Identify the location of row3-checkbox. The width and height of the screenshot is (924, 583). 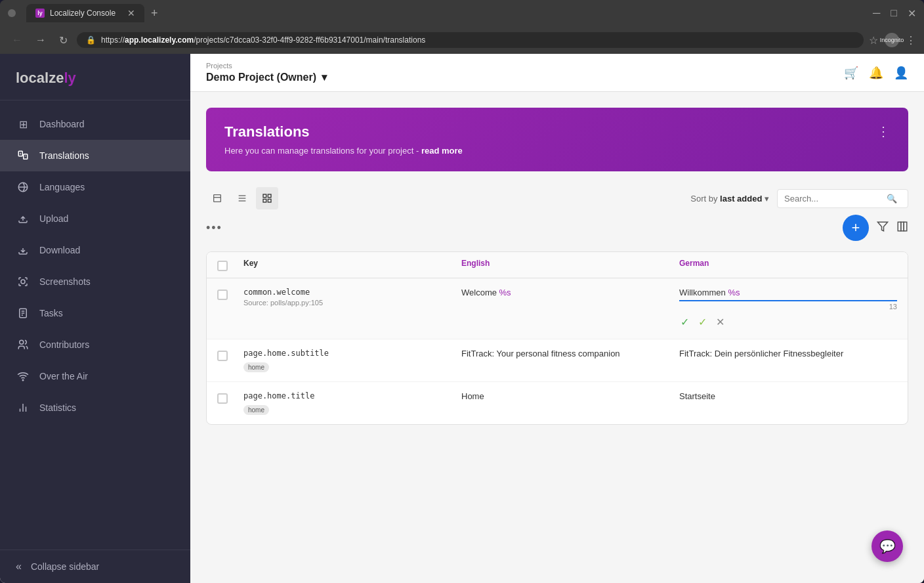
(230, 398).